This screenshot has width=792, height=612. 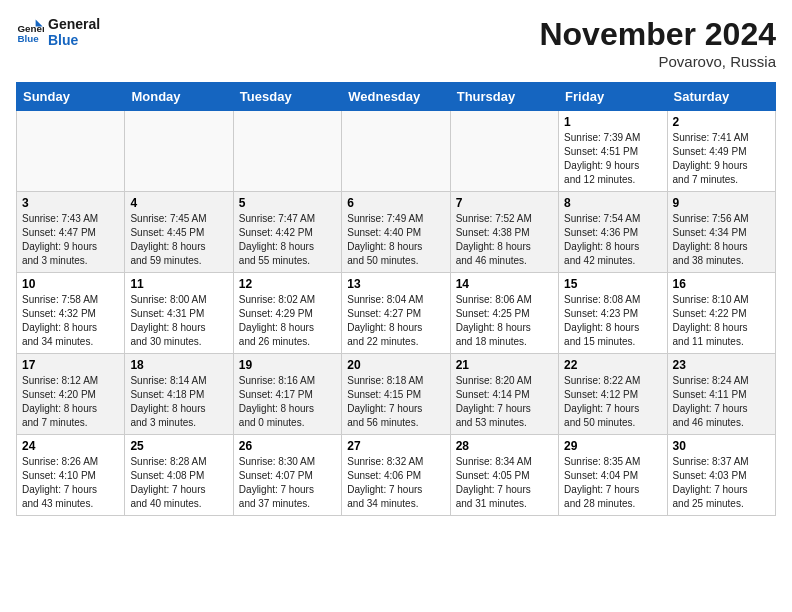 I want to click on day-cell: 8Sunrise: 7:54 AM Sunset: 4:36 PM Daylig…, so click(x=613, y=232).